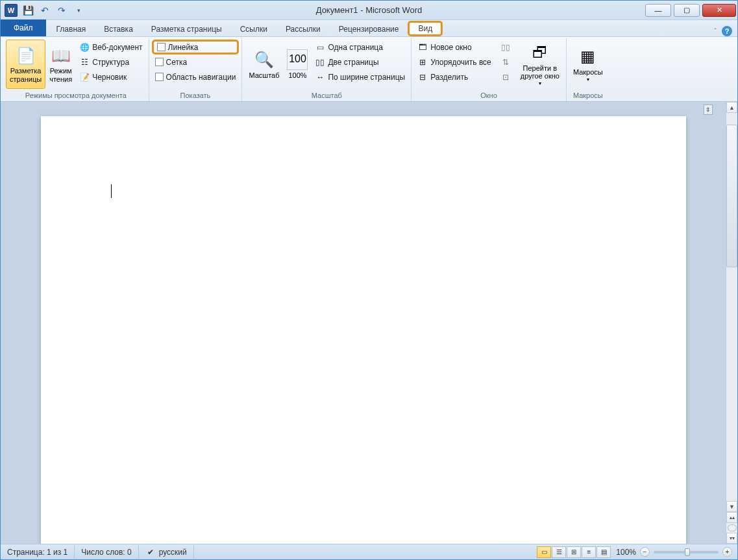 The width and height of the screenshot is (738, 560). I want to click on reading-mode-icon: 📖, so click(61, 55).